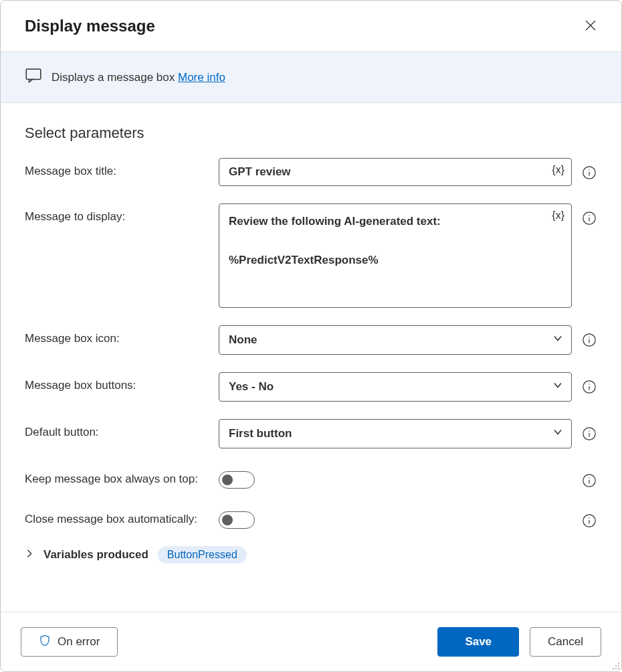  What do you see at coordinates (202, 555) in the screenshot?
I see `variable-pill-buttonpressed: ButtonPressed` at bounding box center [202, 555].